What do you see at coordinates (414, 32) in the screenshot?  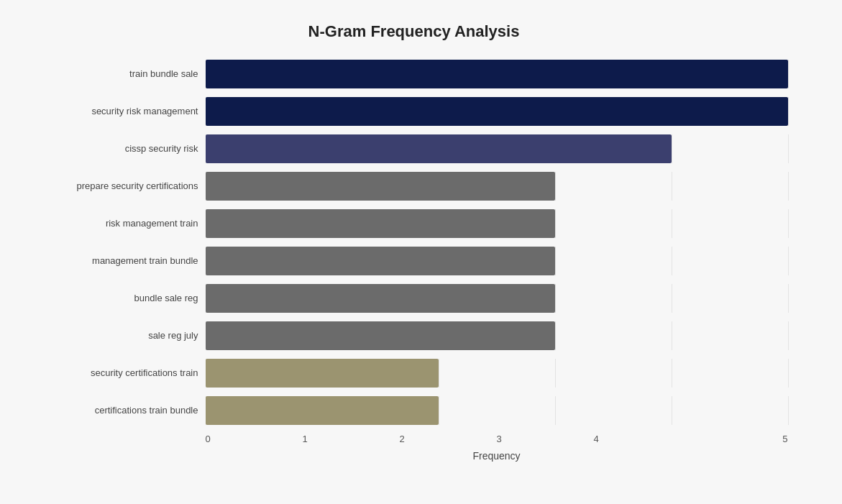 I see `chart-title: N-Gram Frequency Analysis` at bounding box center [414, 32].